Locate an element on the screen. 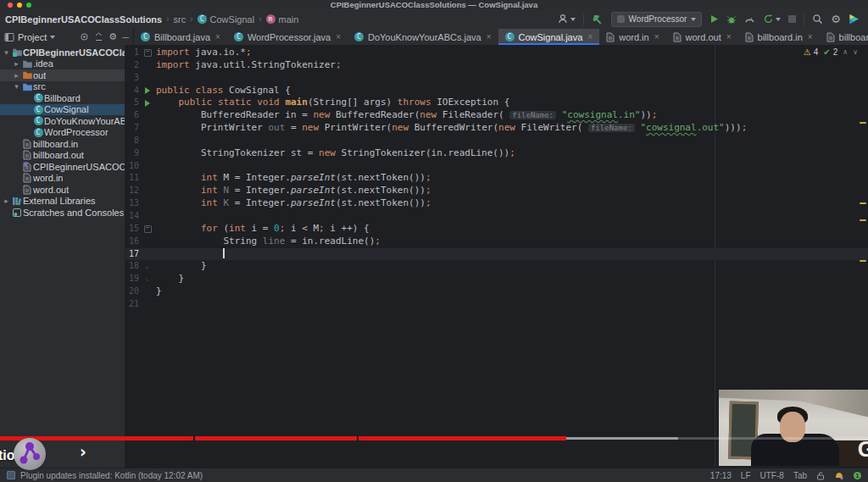  indent-style: Tab is located at coordinates (800, 476).